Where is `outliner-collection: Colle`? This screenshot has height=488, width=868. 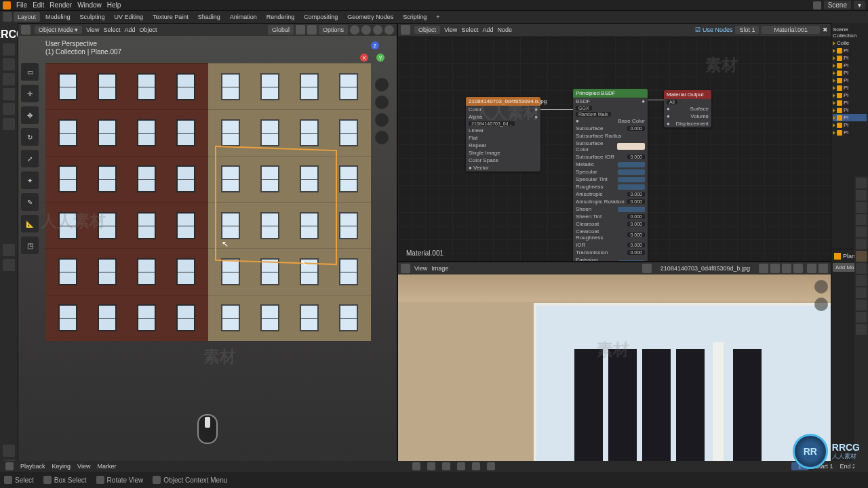
outliner-collection: Colle is located at coordinates (850, 43).